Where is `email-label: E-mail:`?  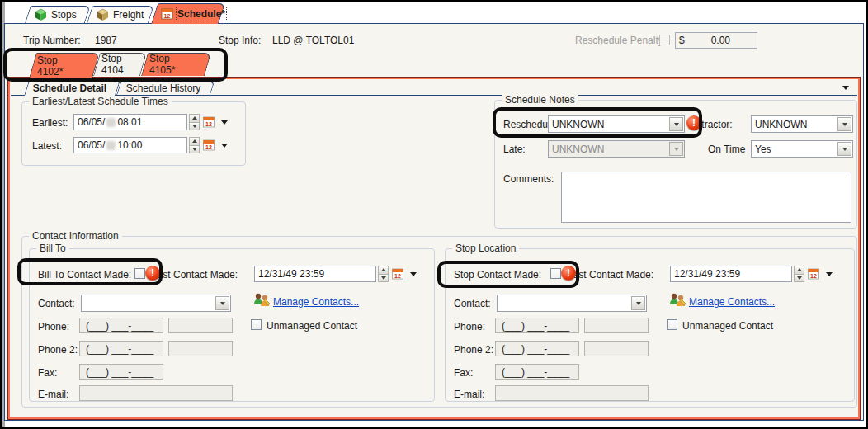 email-label: E-mail: is located at coordinates (53, 394).